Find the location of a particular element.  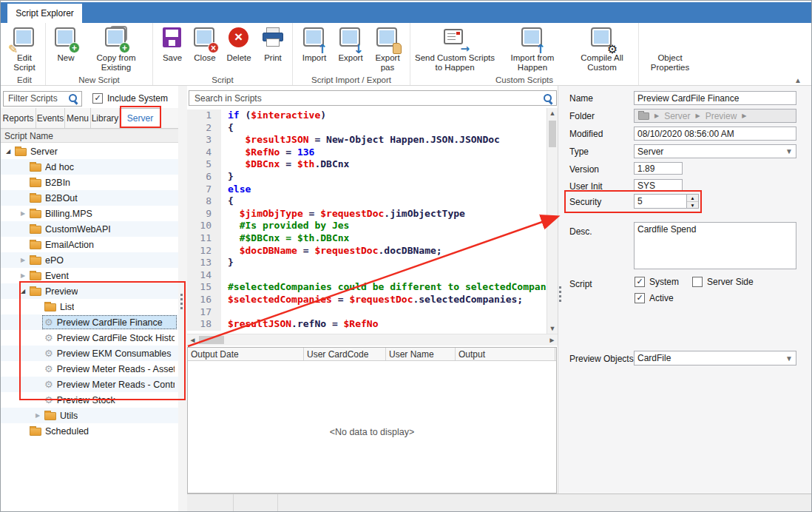

scroll-up-icon: ▲ is located at coordinates (552, 113).